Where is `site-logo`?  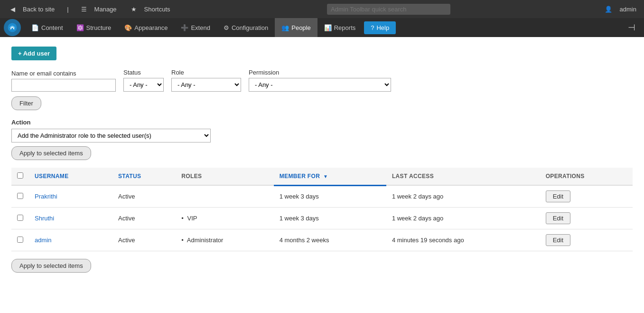
site-logo is located at coordinates (12, 28).